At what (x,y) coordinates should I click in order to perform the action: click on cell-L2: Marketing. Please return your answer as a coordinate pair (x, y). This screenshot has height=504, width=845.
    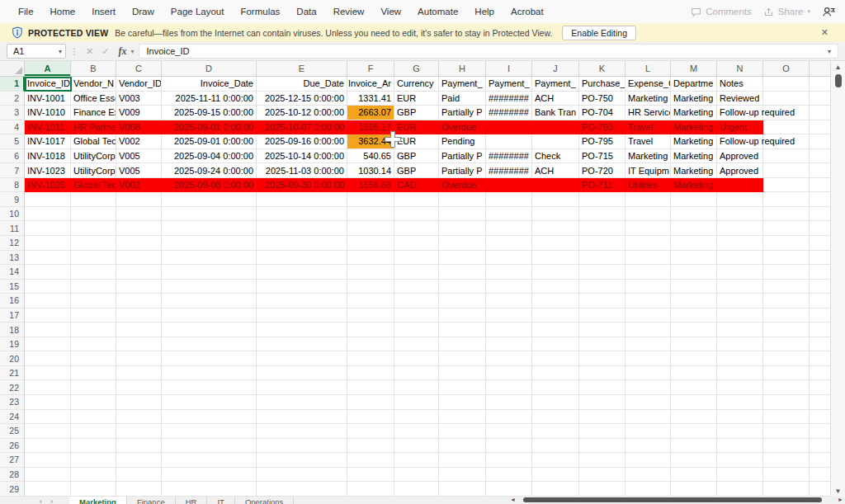
    Looking at the image, I should click on (649, 99).